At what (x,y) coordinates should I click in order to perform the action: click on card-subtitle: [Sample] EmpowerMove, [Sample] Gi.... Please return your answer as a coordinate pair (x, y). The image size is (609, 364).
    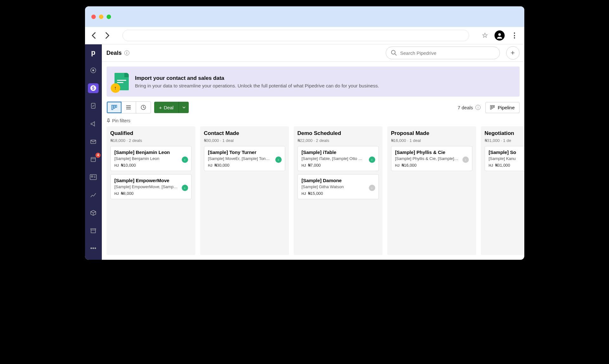
    Looking at the image, I should click on (151, 187).